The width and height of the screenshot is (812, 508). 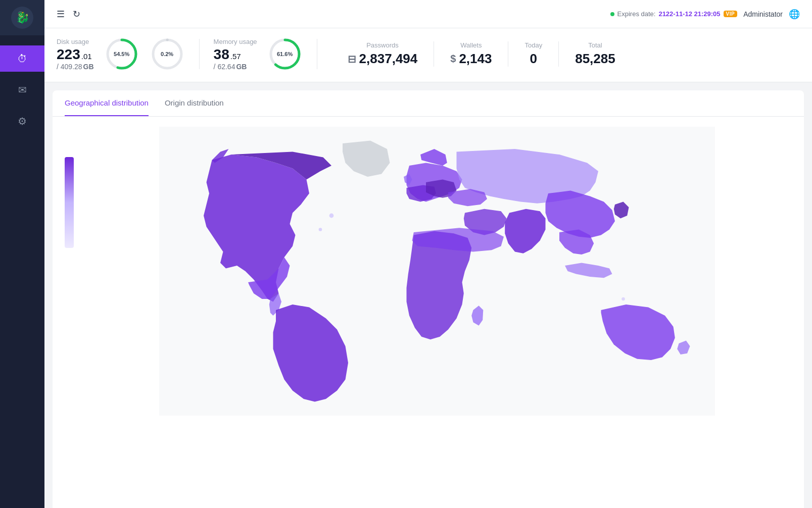 I want to click on wallets-label: Wallets, so click(x=471, y=45).